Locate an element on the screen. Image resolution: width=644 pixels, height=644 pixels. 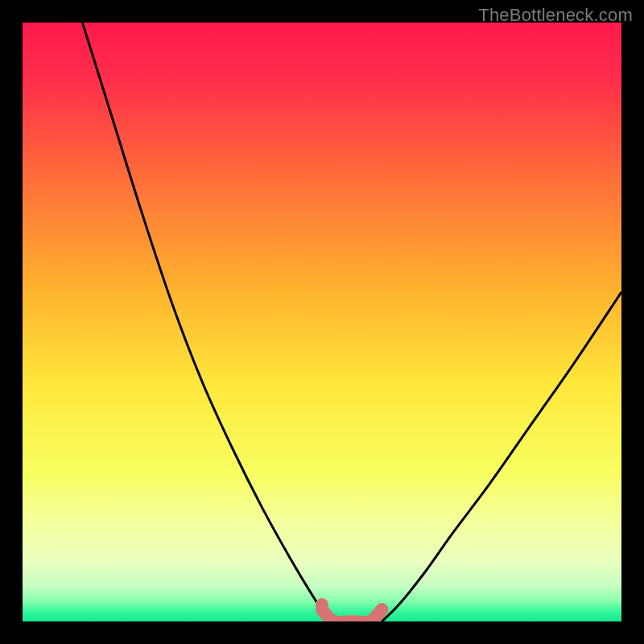
optimal-point-marker is located at coordinates (322, 605).